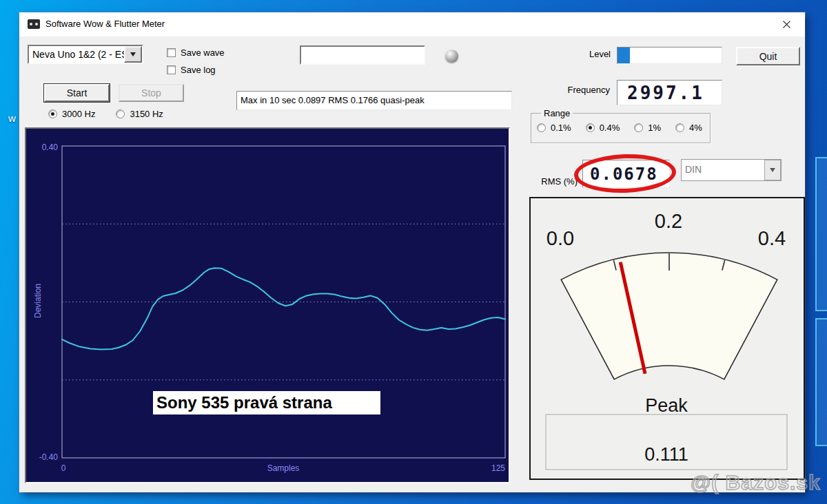 The height and width of the screenshot is (504, 827). I want to click on toggle-label: 0.1%, so click(561, 128).